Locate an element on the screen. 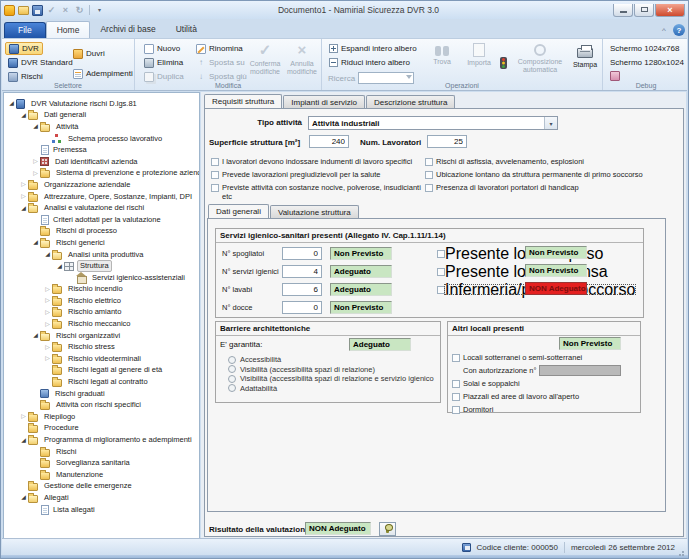 This screenshot has width=689, height=559. adempimenti-button: Adempimenti is located at coordinates (103, 74).